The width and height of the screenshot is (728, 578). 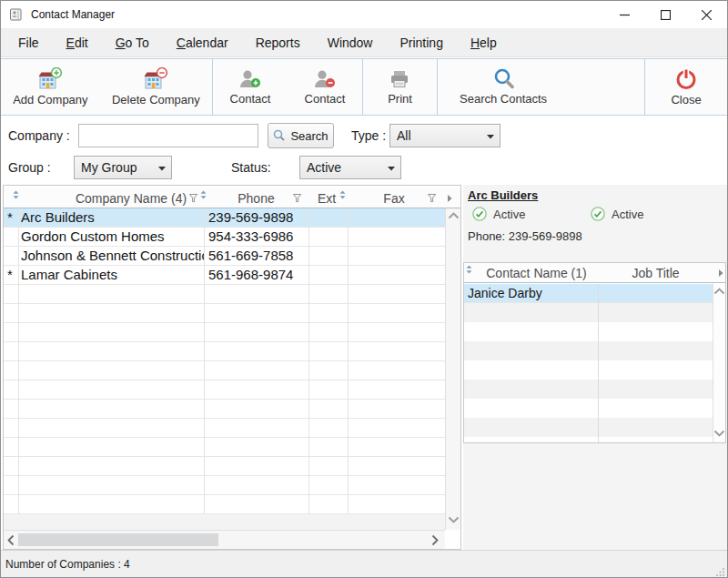 What do you see at coordinates (113, 257) in the screenshot?
I see `cell-company-name: Johnson & Bennett Constructio` at bounding box center [113, 257].